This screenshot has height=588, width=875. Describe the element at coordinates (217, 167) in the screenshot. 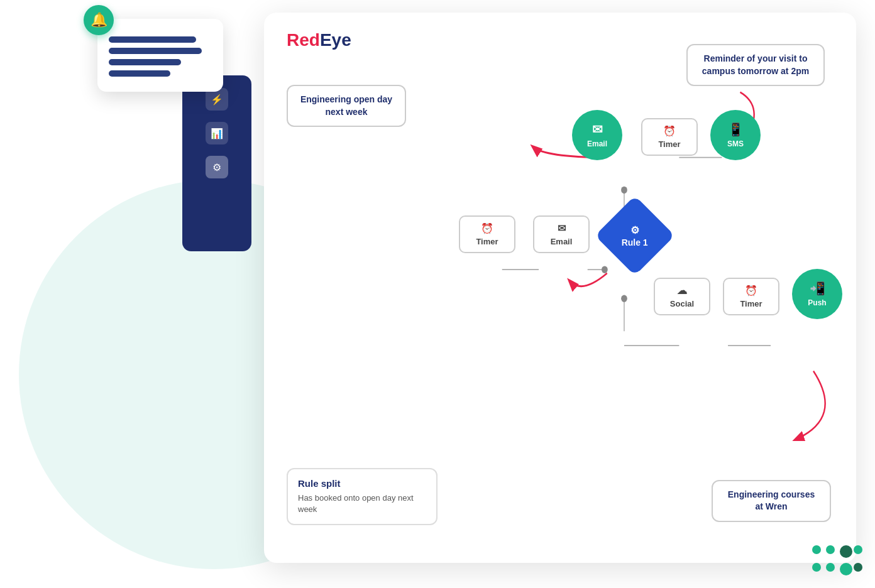

I see `sidebar-icon-3: ⚙` at that location.